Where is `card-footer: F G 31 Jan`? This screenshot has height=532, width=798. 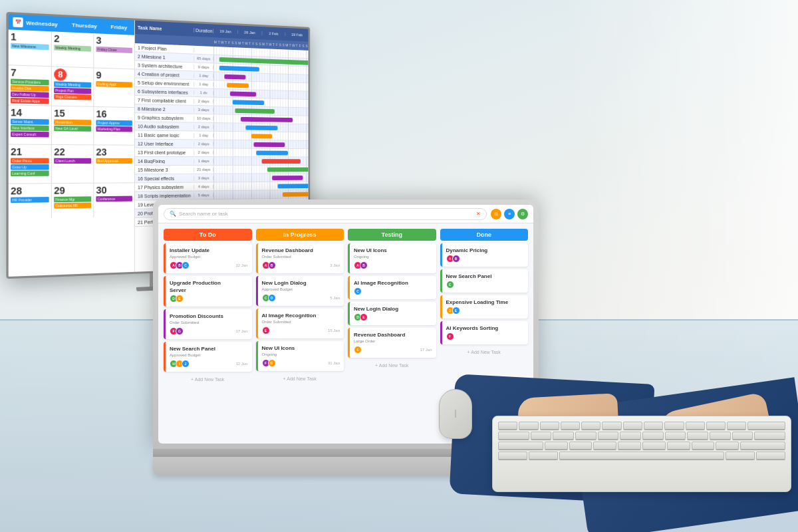 card-footer: F G 31 Jan is located at coordinates (301, 363).